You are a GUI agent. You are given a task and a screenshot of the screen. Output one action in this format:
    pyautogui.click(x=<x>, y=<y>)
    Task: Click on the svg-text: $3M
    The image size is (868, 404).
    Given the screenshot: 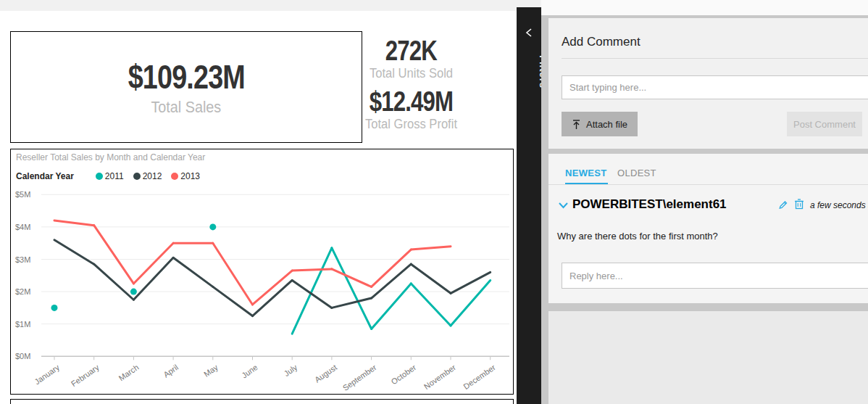 What is the action you would take?
    pyautogui.click(x=23, y=260)
    